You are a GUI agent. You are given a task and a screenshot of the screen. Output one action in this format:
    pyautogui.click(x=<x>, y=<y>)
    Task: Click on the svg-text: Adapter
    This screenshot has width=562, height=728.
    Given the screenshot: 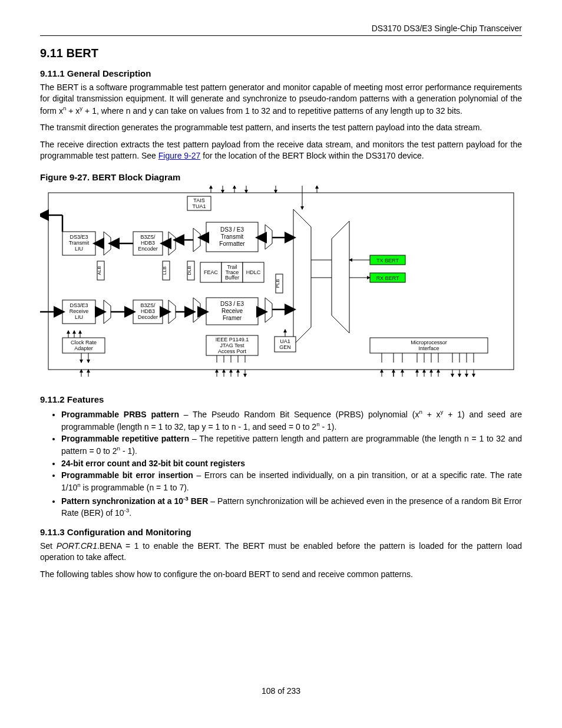 What is the action you would take?
    pyautogui.click(x=84, y=348)
    